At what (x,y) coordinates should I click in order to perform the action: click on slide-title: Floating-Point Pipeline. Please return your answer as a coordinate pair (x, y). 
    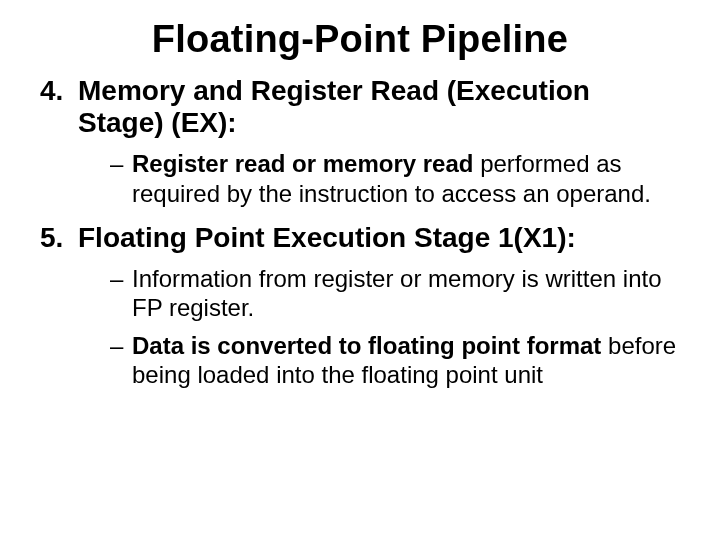
    Looking at the image, I should click on (360, 40).